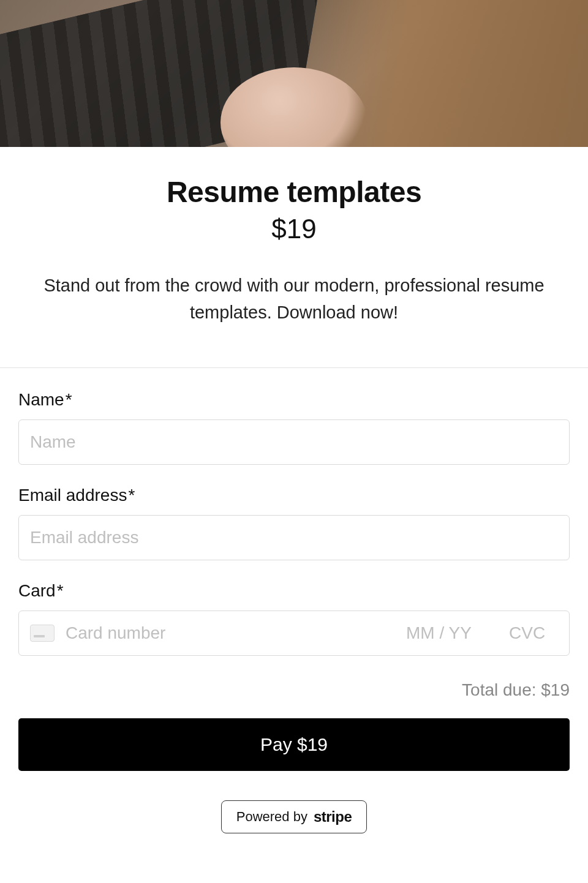 This screenshot has height=883, width=588. I want to click on name-label-text: Name, so click(42, 399).